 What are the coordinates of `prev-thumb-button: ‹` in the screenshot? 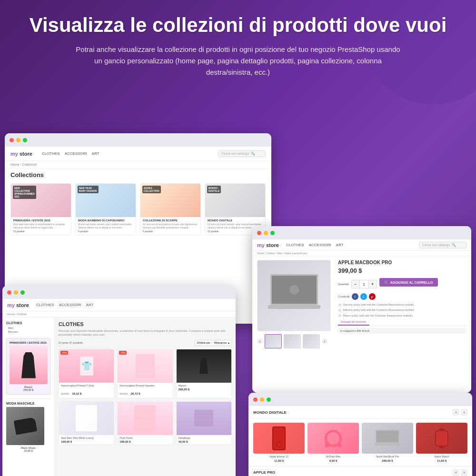 It's located at (260, 341).